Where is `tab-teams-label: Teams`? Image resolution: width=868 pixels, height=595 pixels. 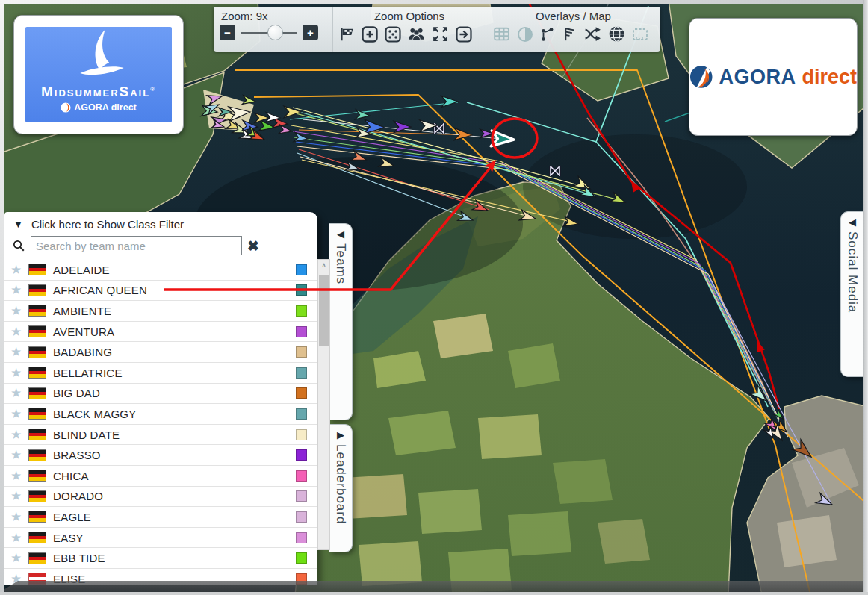 tab-teams-label: Teams is located at coordinates (341, 264).